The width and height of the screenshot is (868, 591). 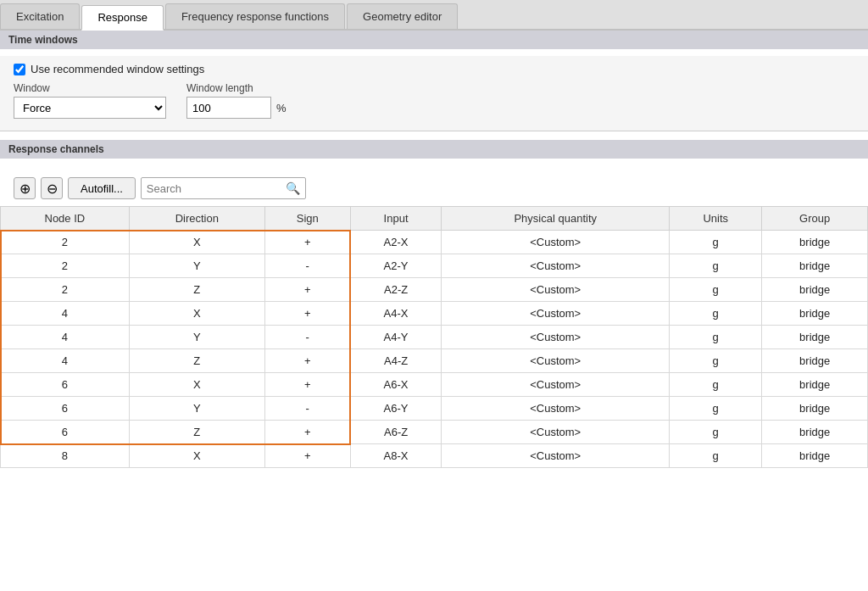 What do you see at coordinates (434, 40) in the screenshot?
I see `time-windows-header: Time windows` at bounding box center [434, 40].